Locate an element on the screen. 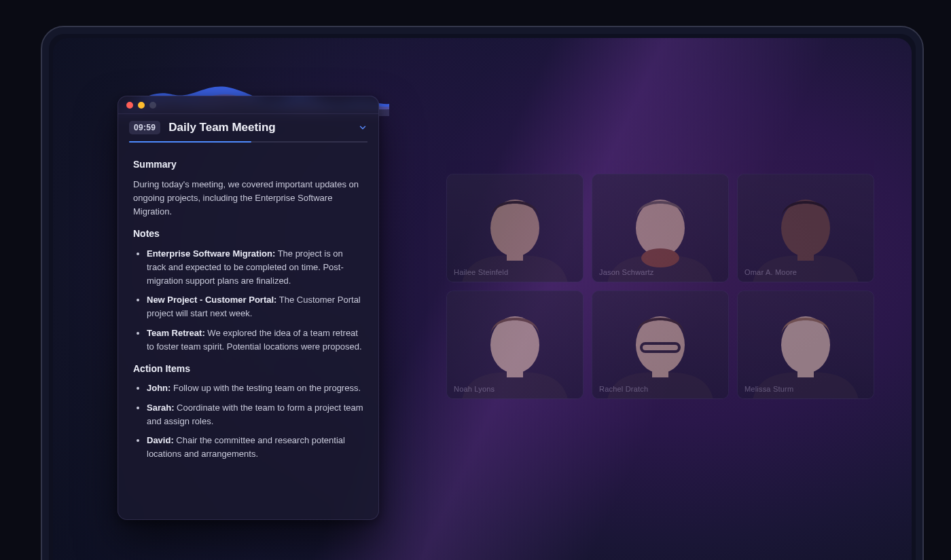 This screenshot has width=951, height=560. notes-list: Enterprise Software Migration: The proje… is located at coordinates (249, 300).